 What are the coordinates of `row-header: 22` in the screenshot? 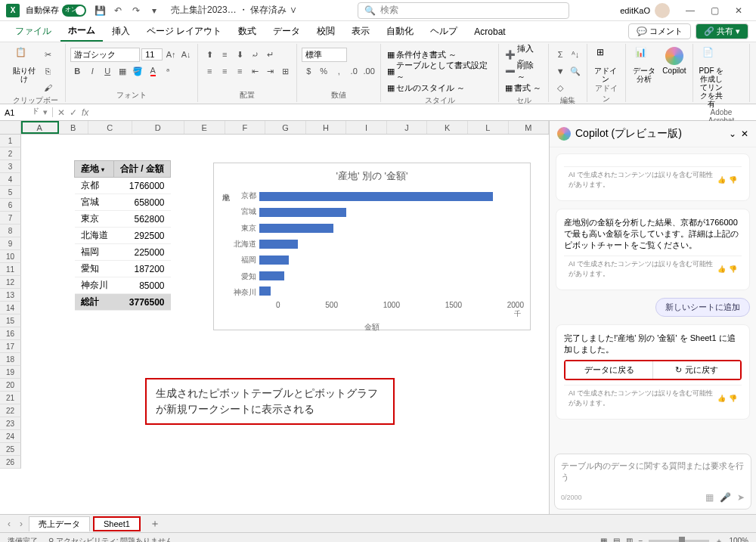 It's located at (11, 411).